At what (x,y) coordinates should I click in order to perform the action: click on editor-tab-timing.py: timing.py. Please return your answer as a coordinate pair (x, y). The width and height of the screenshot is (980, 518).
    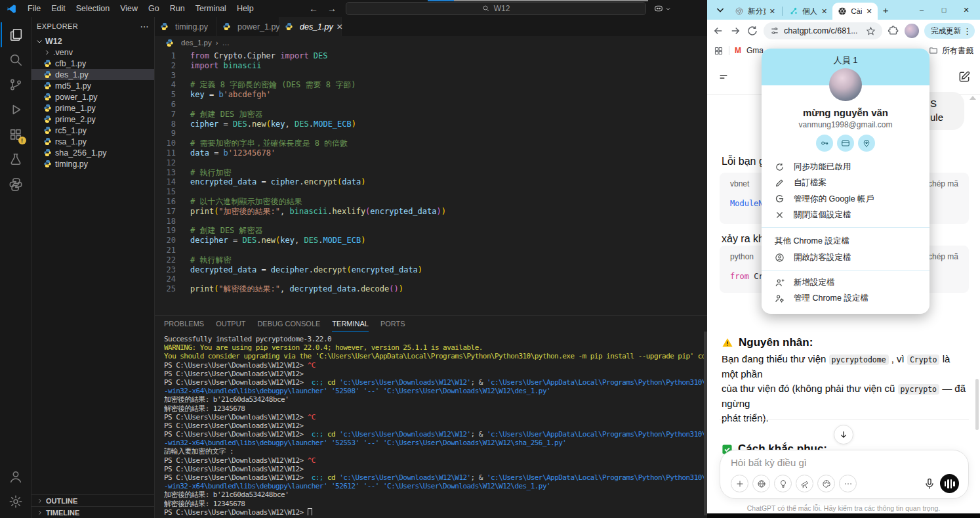
    Looking at the image, I should click on (186, 26).